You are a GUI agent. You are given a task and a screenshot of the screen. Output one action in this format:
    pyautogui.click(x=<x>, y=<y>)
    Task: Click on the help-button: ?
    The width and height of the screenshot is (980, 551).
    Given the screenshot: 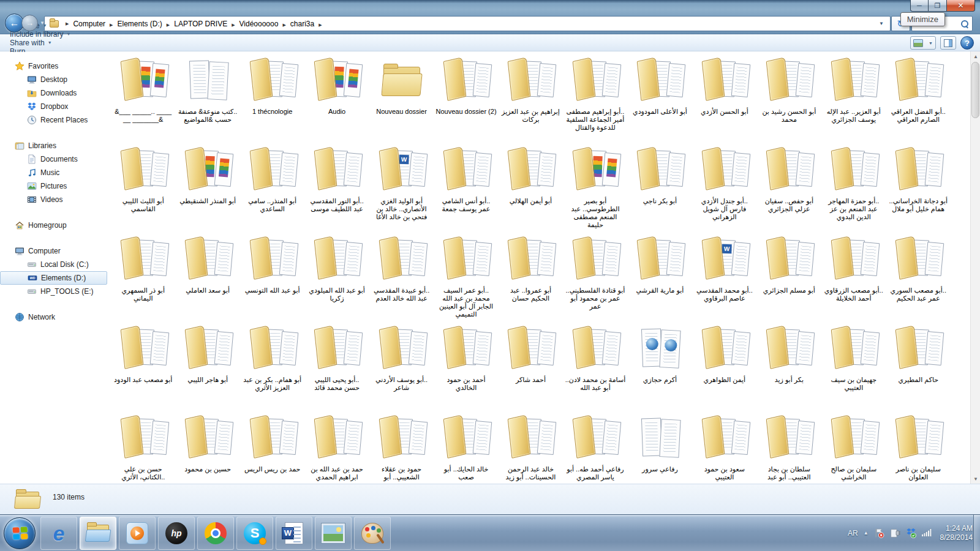 What is the action you would take?
    pyautogui.click(x=967, y=43)
    